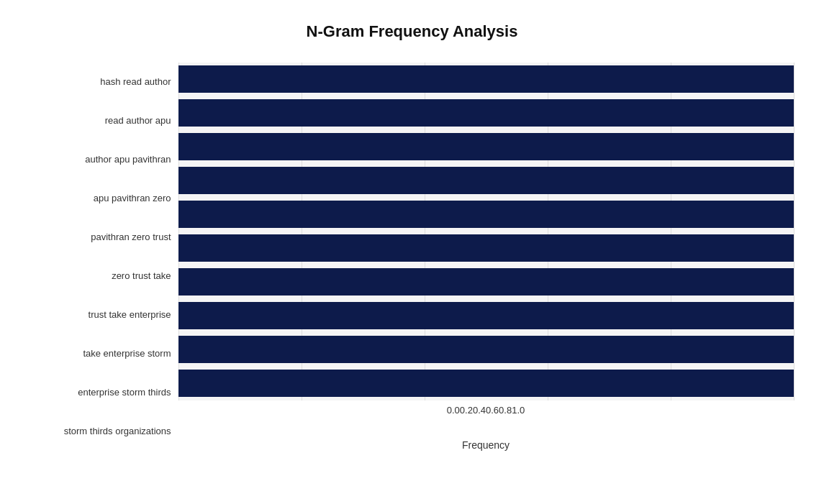 Image resolution: width=824 pixels, height=504 pixels. I want to click on x-tick: 0.0, so click(453, 410).